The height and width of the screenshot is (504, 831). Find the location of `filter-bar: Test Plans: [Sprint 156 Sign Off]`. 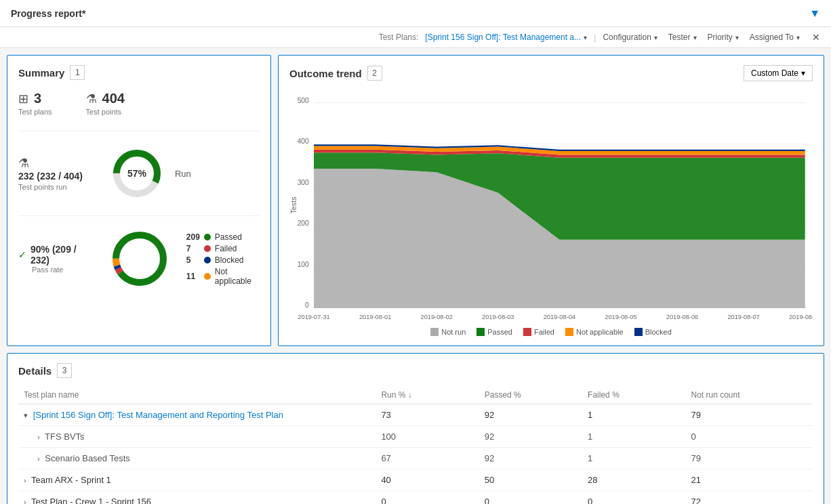

filter-bar: Test Plans: [Sprint 156 Sign Off] is located at coordinates (416, 38).